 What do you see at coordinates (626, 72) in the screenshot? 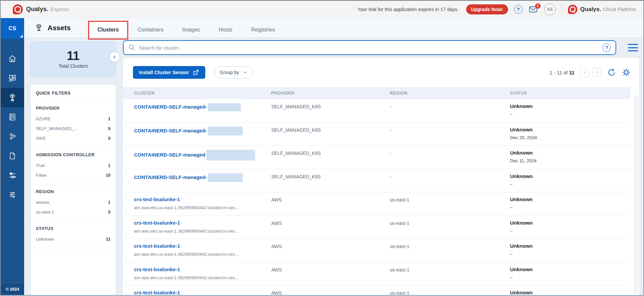
I see `settings-gear-button` at bounding box center [626, 72].